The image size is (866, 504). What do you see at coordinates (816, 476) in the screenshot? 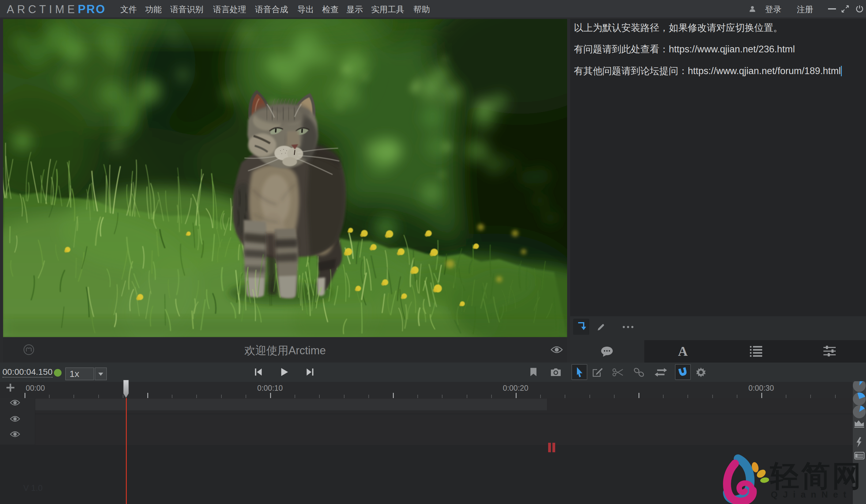
I see `svg-text: 轻简网` at bounding box center [816, 476].